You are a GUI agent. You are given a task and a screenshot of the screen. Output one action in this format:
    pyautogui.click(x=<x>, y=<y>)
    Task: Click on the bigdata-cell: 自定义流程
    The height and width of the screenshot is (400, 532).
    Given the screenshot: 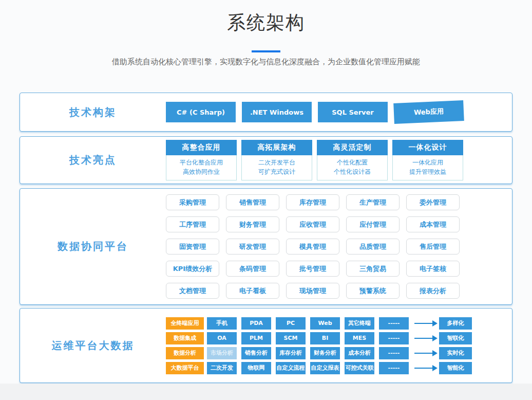 What is the action you would take?
    pyautogui.click(x=291, y=368)
    